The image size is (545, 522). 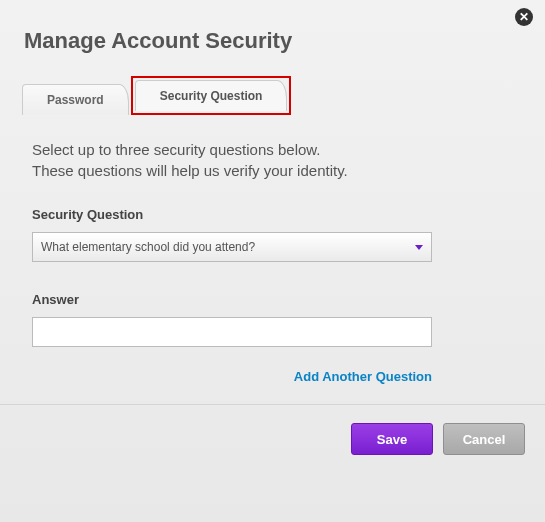 What do you see at coordinates (232, 332) in the screenshot?
I see `answer-input` at bounding box center [232, 332].